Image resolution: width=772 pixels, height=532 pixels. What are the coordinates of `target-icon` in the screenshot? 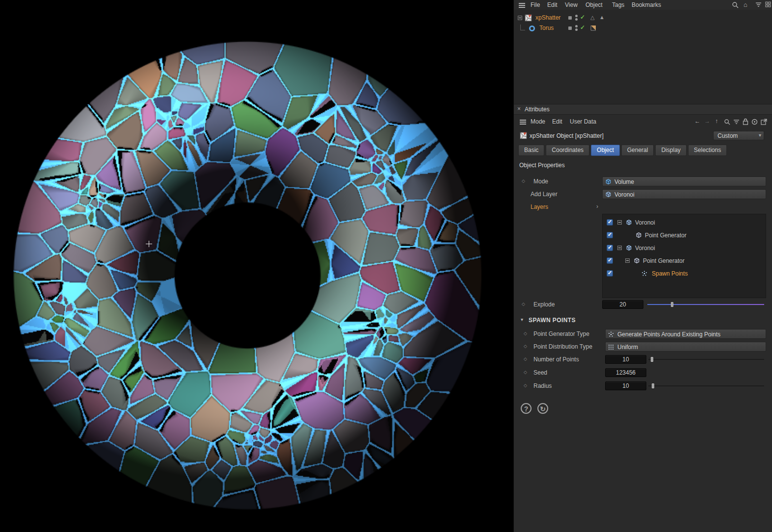 It's located at (755, 122).